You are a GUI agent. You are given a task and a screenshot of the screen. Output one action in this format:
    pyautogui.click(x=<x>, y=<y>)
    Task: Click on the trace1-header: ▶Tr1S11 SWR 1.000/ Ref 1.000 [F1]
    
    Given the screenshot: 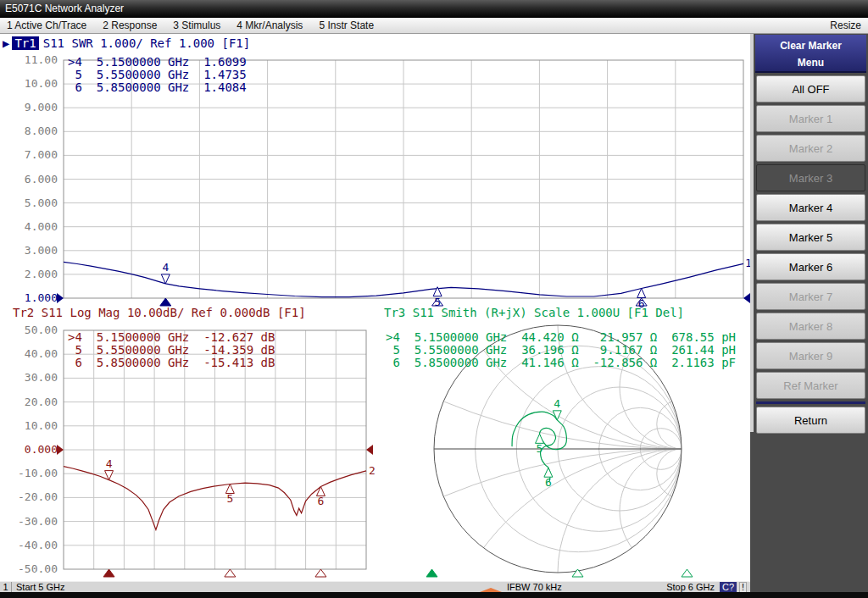 What is the action you would take?
    pyautogui.click(x=126, y=43)
    